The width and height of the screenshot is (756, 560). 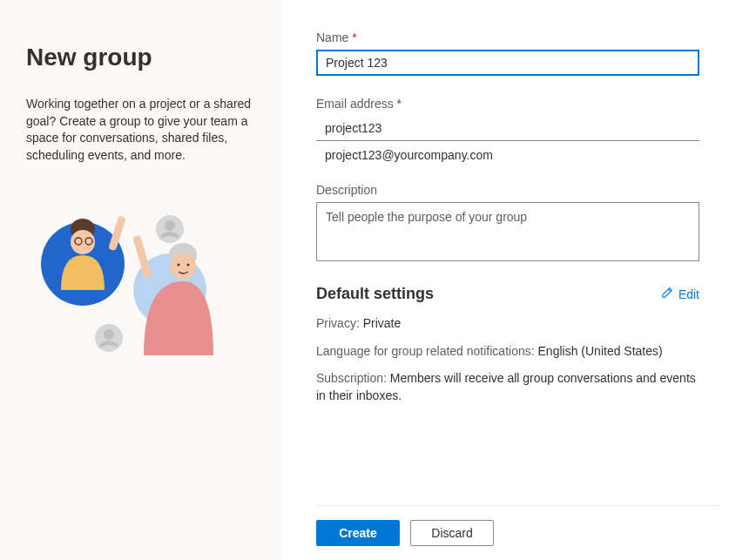 What do you see at coordinates (519, 104) in the screenshot?
I see `email-label: Email address *` at bounding box center [519, 104].